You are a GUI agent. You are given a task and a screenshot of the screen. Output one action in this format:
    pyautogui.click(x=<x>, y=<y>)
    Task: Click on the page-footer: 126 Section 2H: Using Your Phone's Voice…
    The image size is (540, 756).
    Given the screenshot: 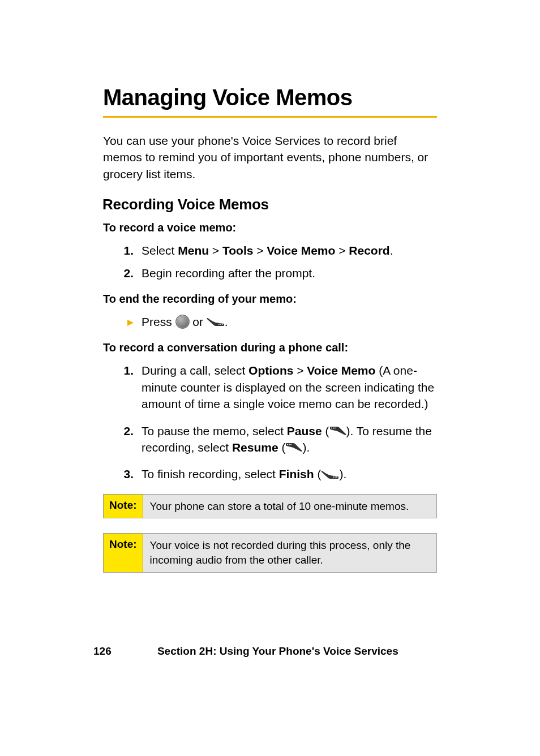 What is the action you would take?
    pyautogui.click(x=269, y=651)
    